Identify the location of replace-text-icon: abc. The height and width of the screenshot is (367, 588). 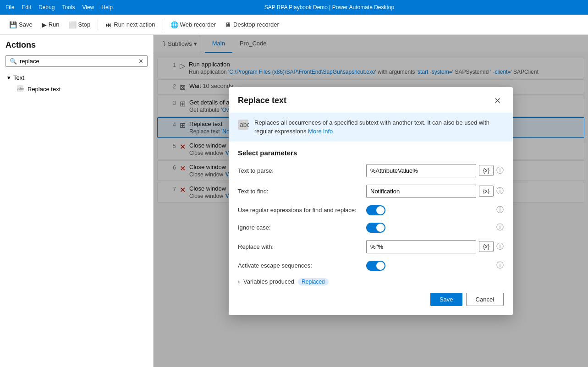
(20, 89).